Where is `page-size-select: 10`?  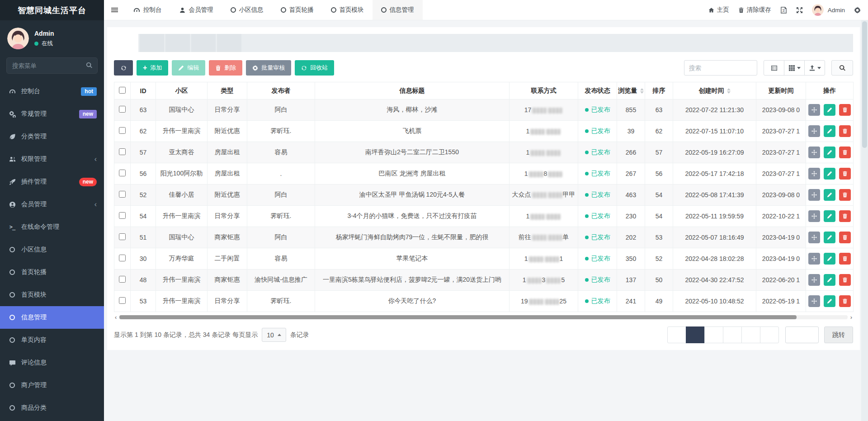 page-size-select: 10 is located at coordinates (274, 335).